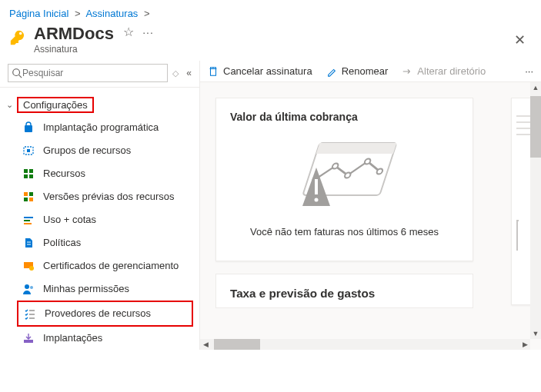 The height and width of the screenshot is (392, 541). What do you see at coordinates (443, 71) in the screenshot?
I see `change-directory-button: Alterar diretório` at bounding box center [443, 71].